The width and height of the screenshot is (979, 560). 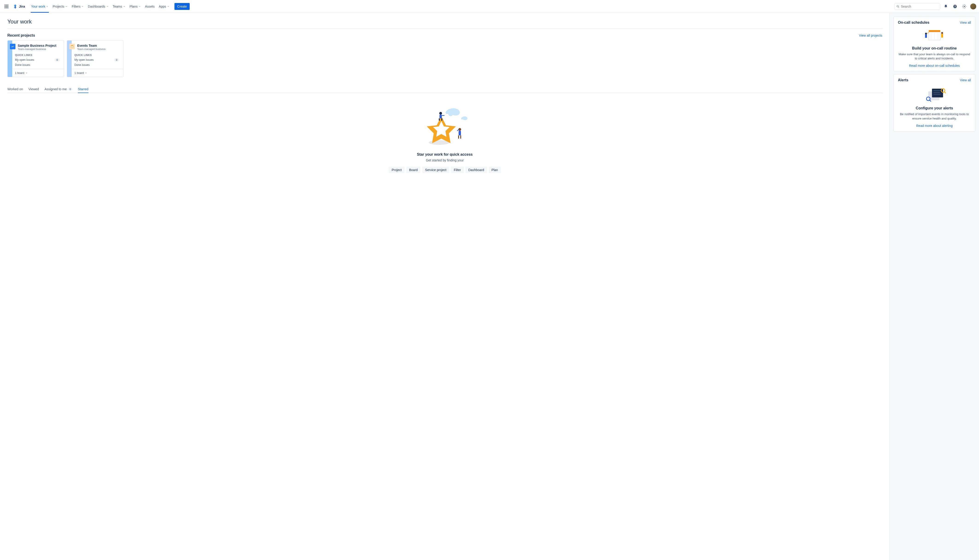 What do you see at coordinates (903, 80) in the screenshot?
I see `alerts-title: Alerts` at bounding box center [903, 80].